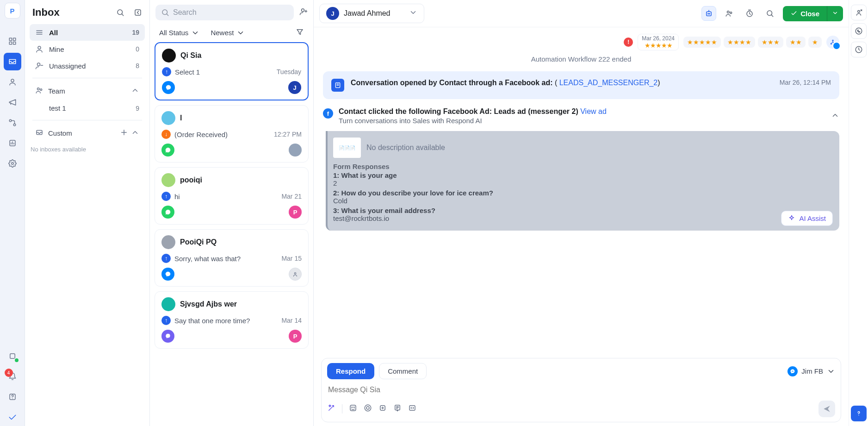 The height and width of the screenshot is (426, 868). I want to click on facebook-icon: f, so click(328, 113).